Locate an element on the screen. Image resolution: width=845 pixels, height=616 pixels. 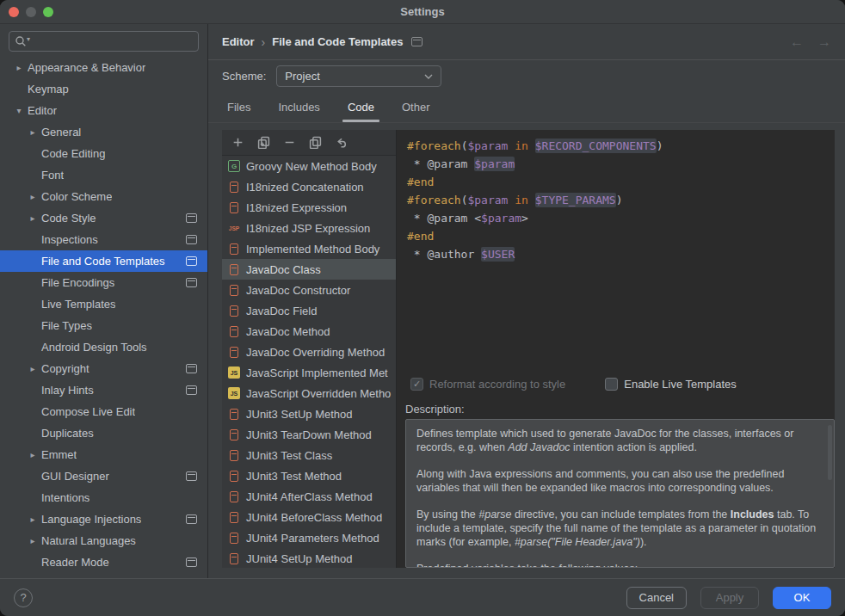
sidebar-item-keymap: Keymap is located at coordinates (103, 89).